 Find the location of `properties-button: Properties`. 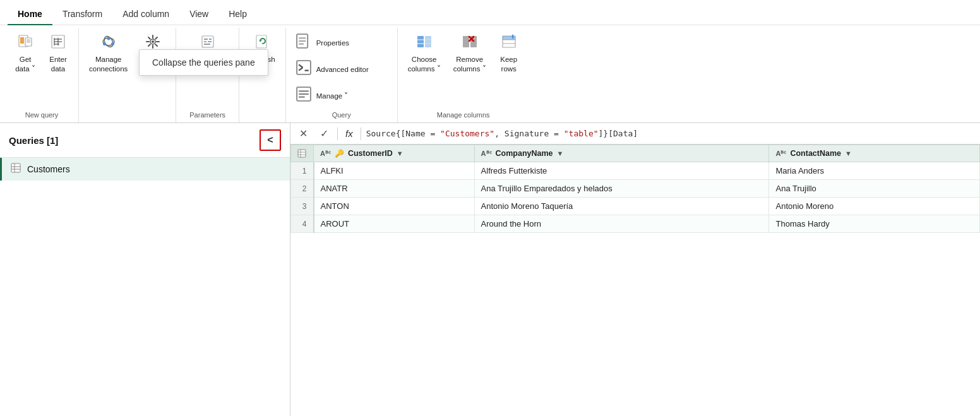

properties-button: Properties is located at coordinates (342, 43).